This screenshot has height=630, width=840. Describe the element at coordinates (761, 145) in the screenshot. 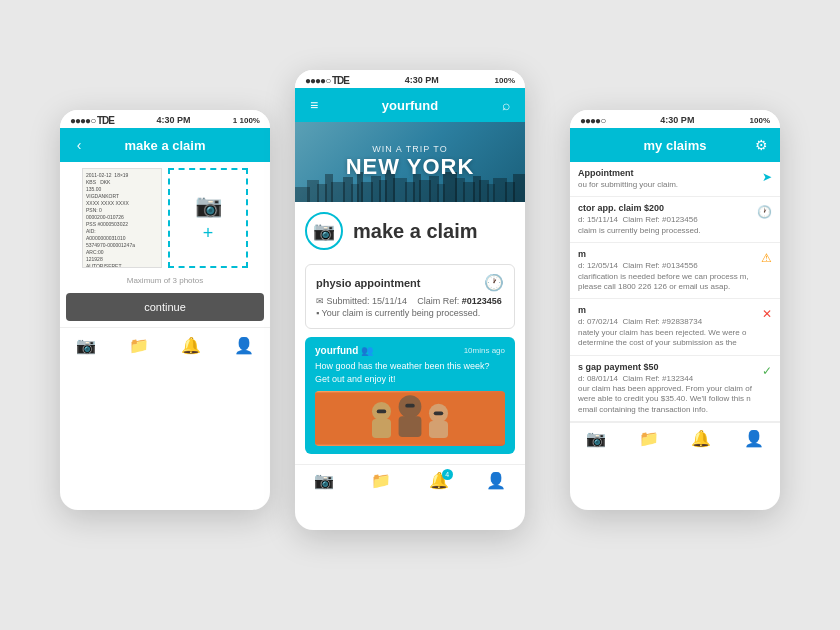

I see `settings-icon: ⚙` at that location.